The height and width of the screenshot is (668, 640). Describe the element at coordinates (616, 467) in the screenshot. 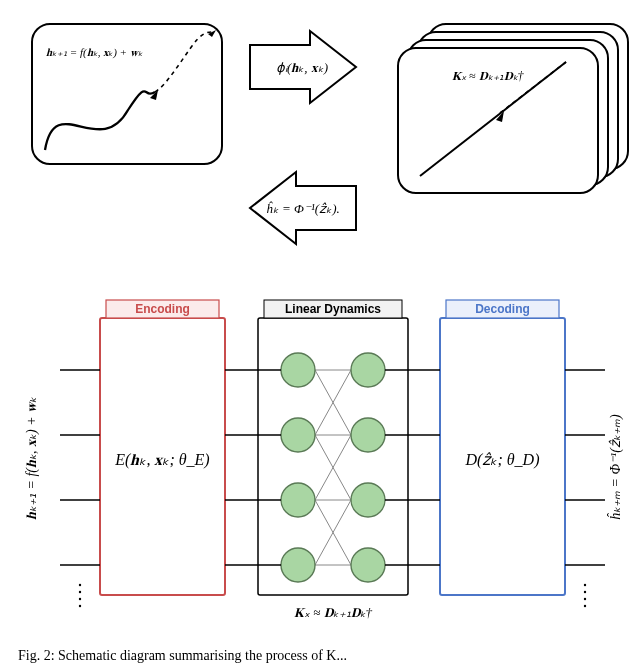

I see `output-eq: ĥₖ₊ₘ = Φ⁻¹(ẑₖ₊ₘ)` at that location.